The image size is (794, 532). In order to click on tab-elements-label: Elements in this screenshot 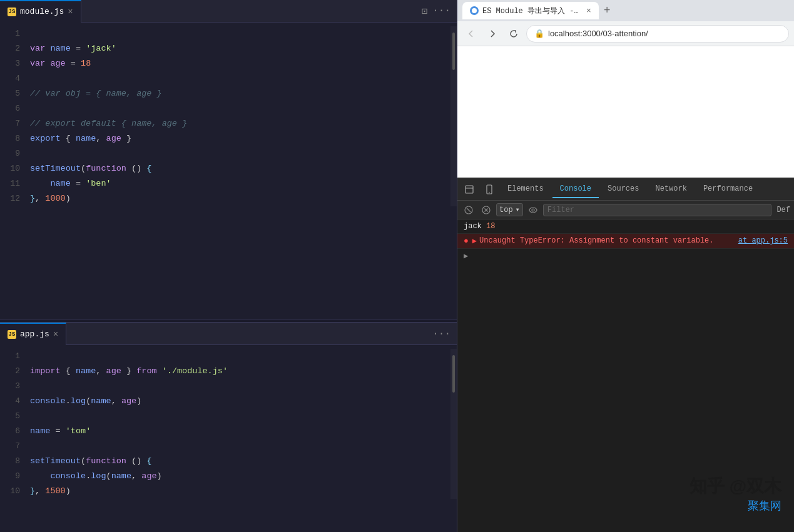, I will do `click(526, 189)`.